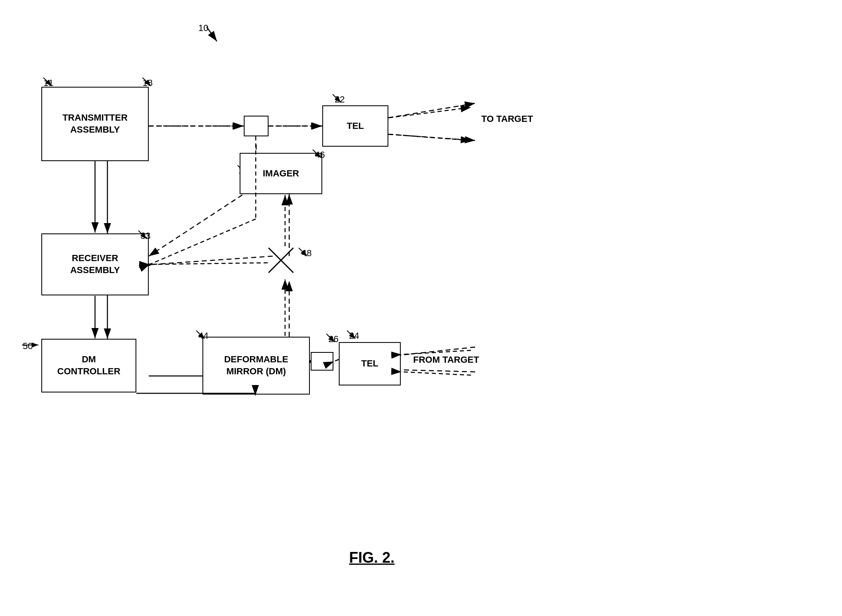  I want to click on tel-top-label: TEL, so click(355, 126).